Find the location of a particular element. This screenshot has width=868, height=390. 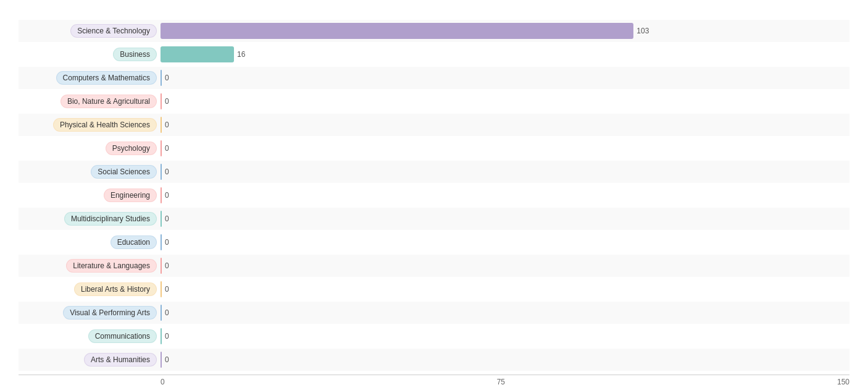

bar-label: Communications is located at coordinates (90, 336).